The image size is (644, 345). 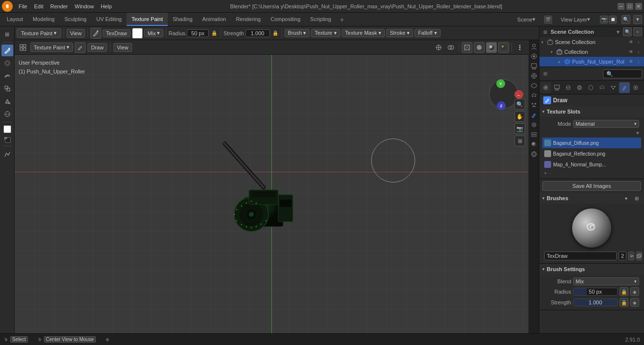 I want to click on tab-rendering: Rendering, so click(x=248, y=20).